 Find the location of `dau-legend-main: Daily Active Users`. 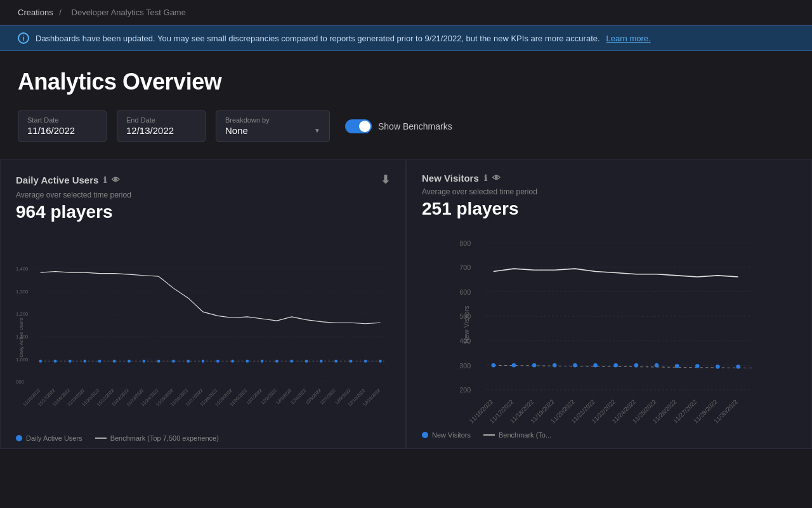

dau-legend-main: Daily Active Users is located at coordinates (49, 438).